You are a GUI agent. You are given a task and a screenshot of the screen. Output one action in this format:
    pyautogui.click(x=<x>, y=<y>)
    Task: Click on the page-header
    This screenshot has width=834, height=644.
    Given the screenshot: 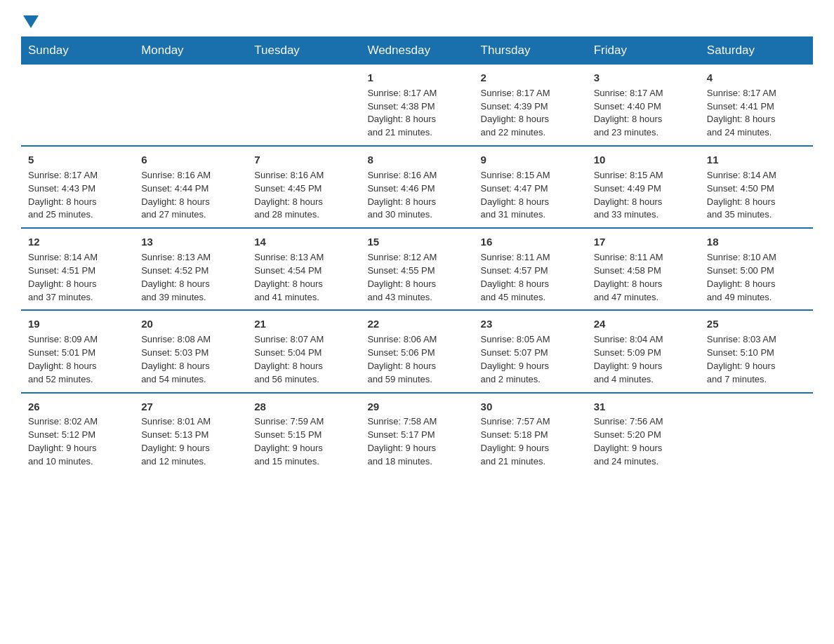 What is the action you would take?
    pyautogui.click(x=417, y=22)
    